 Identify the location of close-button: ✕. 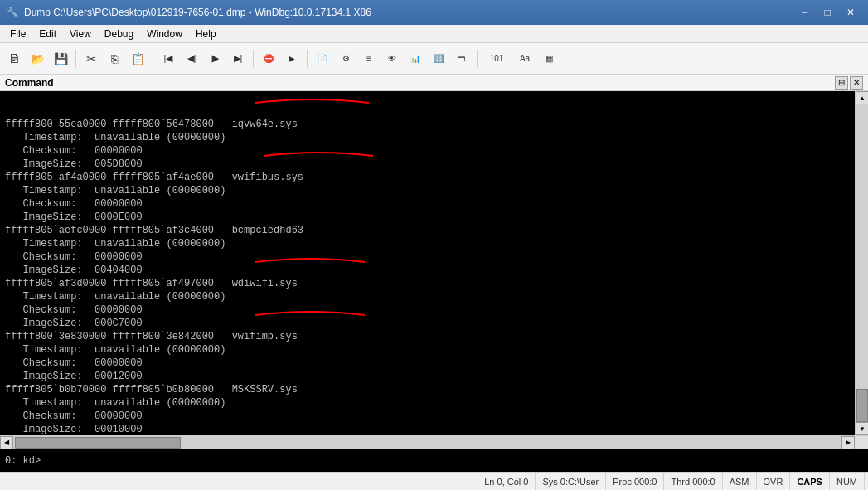
(851, 12).